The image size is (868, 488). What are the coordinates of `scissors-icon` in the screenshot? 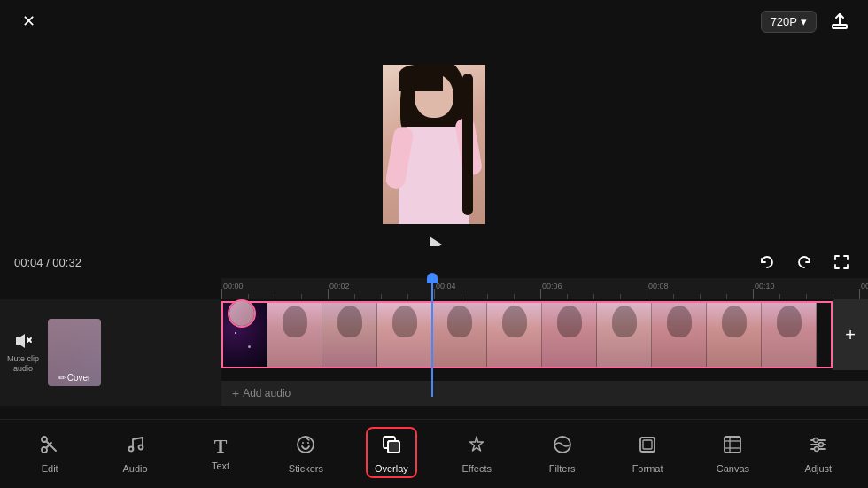 It's located at (50, 446).